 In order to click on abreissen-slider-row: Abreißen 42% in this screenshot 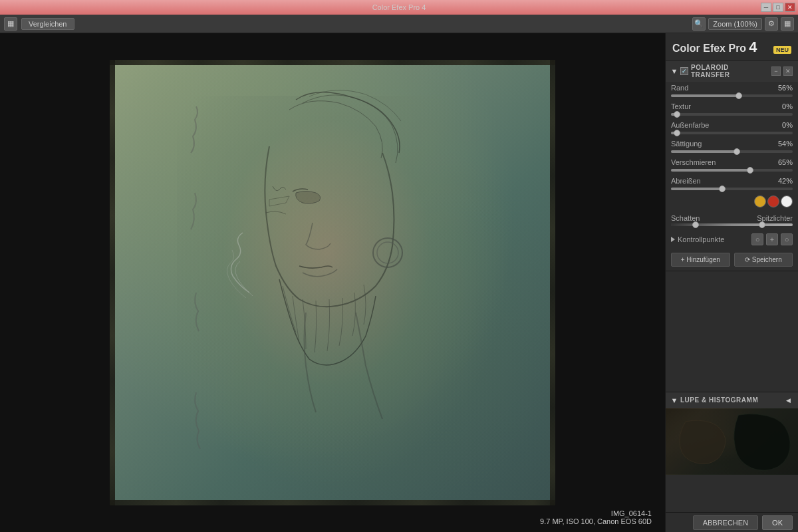, I will do `click(732, 184)`.